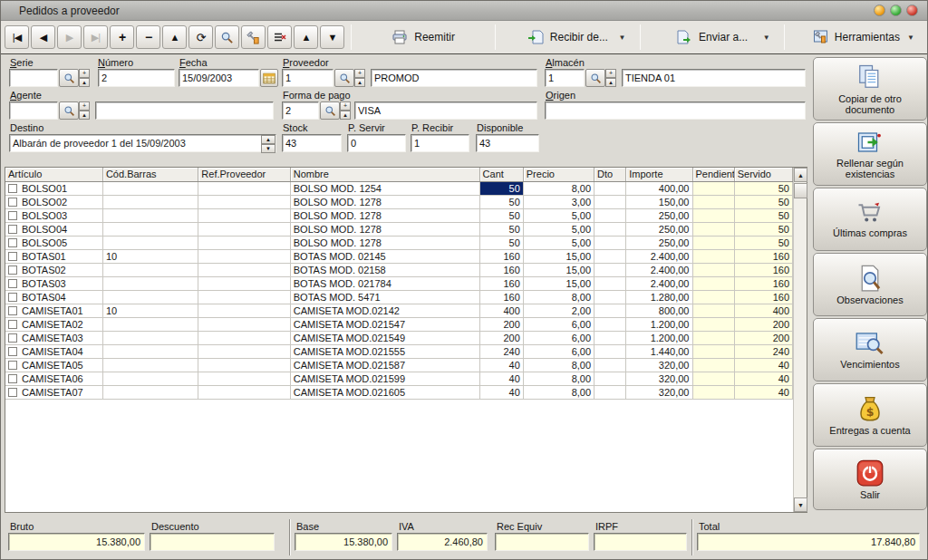 This screenshot has height=560, width=928. Describe the element at coordinates (54, 174) in the screenshot. I see `column-header: Artículo` at that location.